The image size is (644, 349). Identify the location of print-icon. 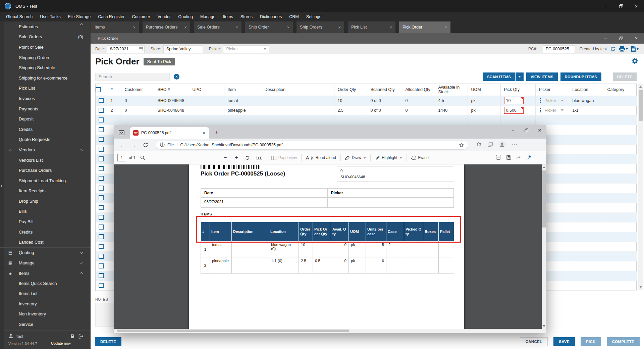
(498, 158).